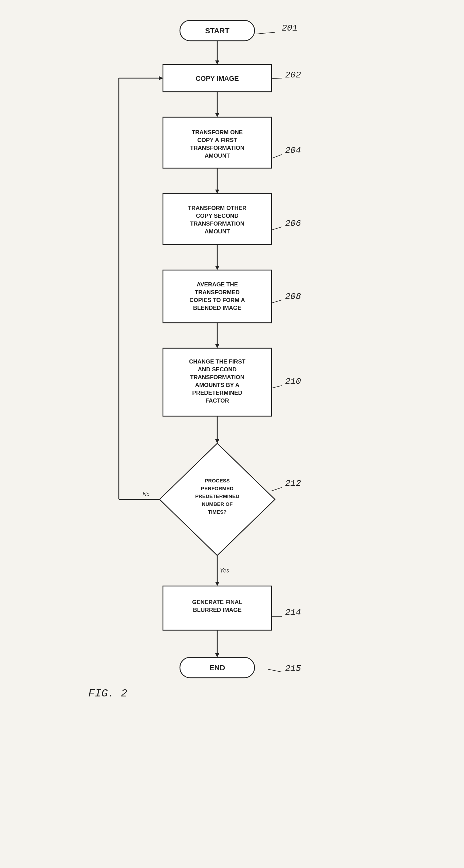 This screenshot has width=464, height=868. What do you see at coordinates (217, 224) in the screenshot?
I see `transform-other-line3: TRANSFORMATION` at bounding box center [217, 224].